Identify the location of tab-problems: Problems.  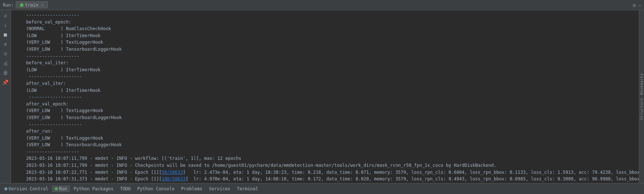
(192, 189).